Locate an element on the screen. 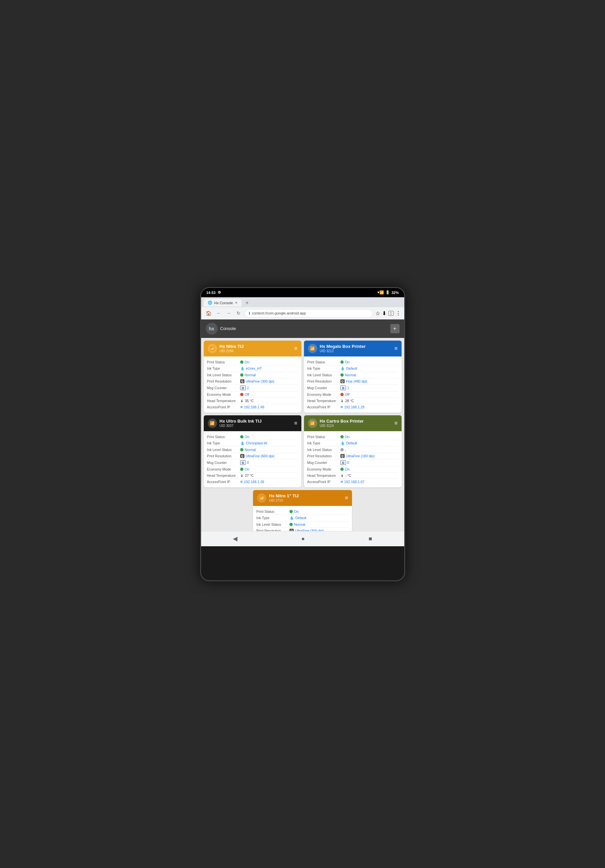 Image resolution: width=605 pixels, height=868 pixels. printer-card-cartro: 📶 Hx Cartro Box Printer UID 3124 ≡ Print… is located at coordinates (353, 451).